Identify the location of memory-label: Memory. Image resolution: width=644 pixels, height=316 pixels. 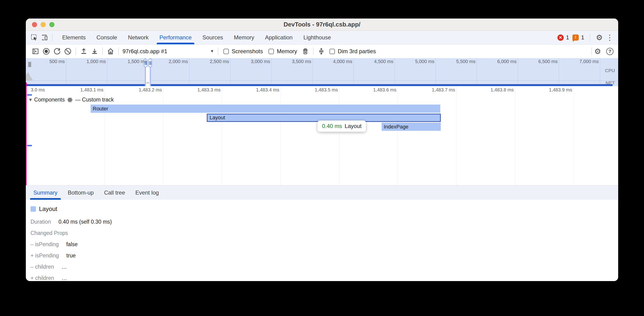
(287, 51).